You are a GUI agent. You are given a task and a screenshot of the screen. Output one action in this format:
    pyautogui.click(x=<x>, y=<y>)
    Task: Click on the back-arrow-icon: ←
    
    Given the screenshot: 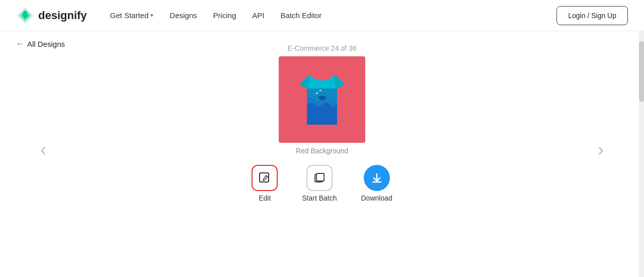 What is the action you would take?
    pyautogui.click(x=20, y=44)
    